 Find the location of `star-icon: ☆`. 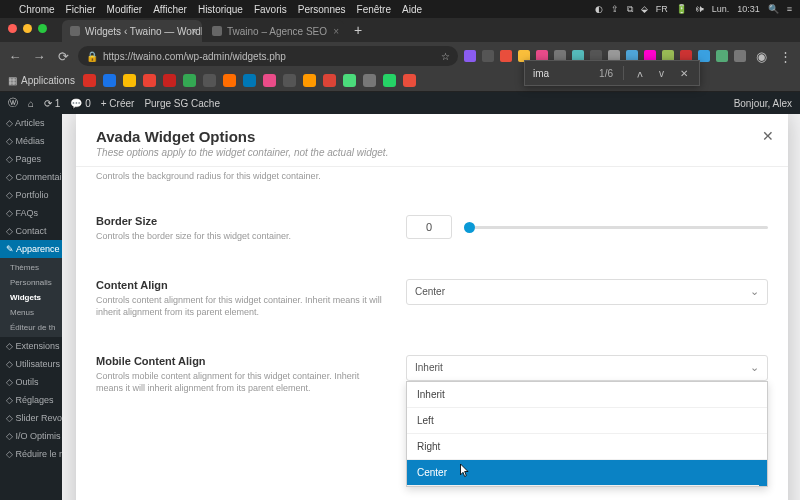

star-icon: ☆ is located at coordinates (446, 56).